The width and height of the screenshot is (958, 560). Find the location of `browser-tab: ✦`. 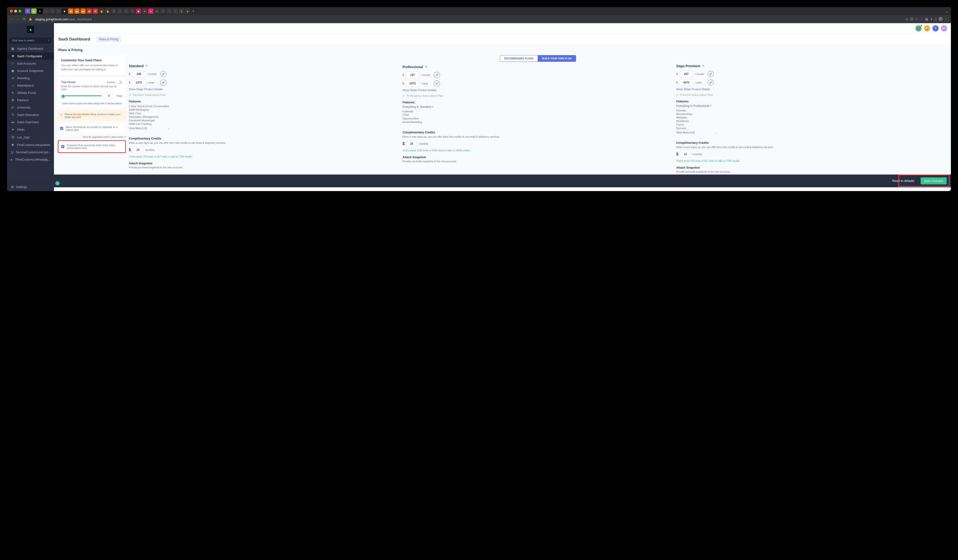

browser-tab: ✦ is located at coordinates (163, 11).